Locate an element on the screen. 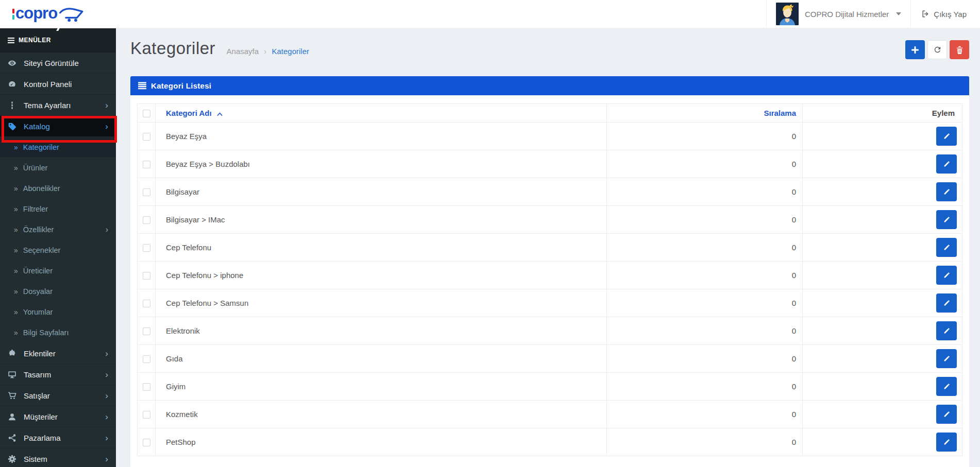  table-row: Giyim 0 is located at coordinates (550, 387).